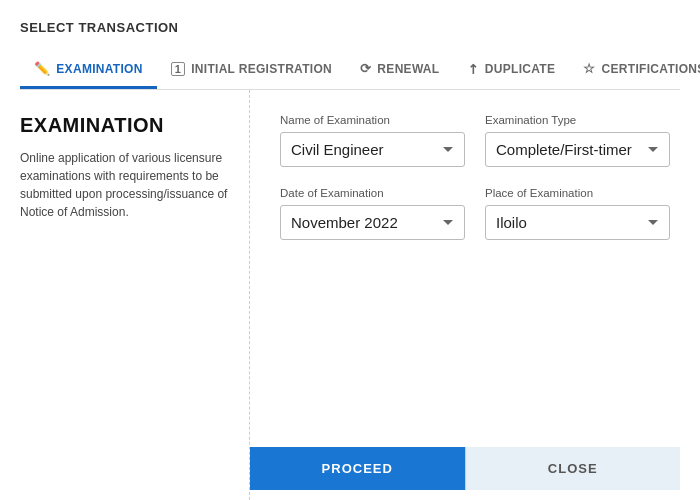 This screenshot has height=500, width=700. What do you see at coordinates (372, 214) in the screenshot?
I see `date-of-examination-group: Date of Examination November 2022` at bounding box center [372, 214].